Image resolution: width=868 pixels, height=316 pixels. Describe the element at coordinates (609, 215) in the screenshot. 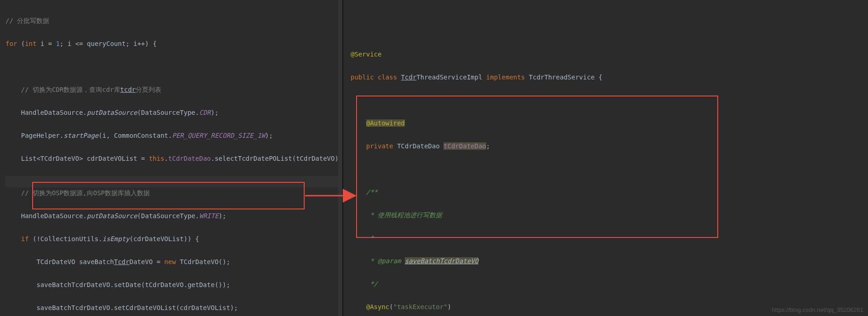

I see `code-line: * 使用线程池进行写数据` at that location.